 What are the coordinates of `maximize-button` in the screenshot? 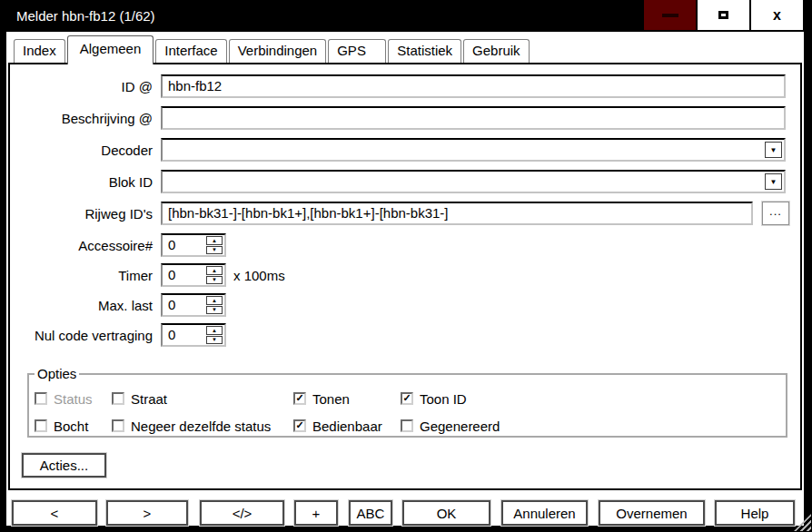 It's located at (723, 15).